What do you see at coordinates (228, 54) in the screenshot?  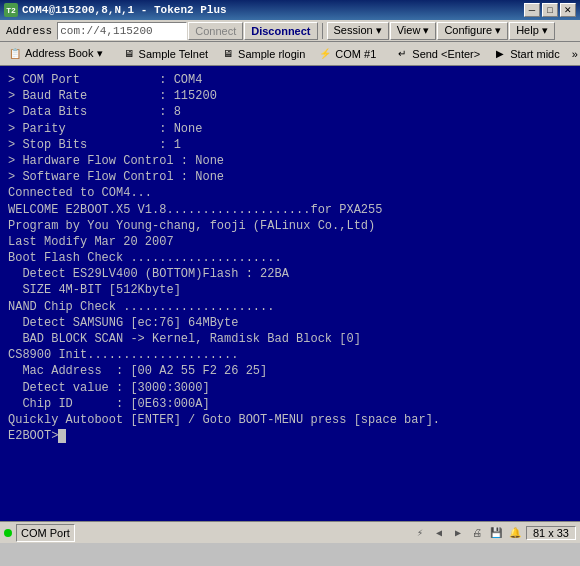 I see `rlogin-icon: 🖥` at bounding box center [228, 54].